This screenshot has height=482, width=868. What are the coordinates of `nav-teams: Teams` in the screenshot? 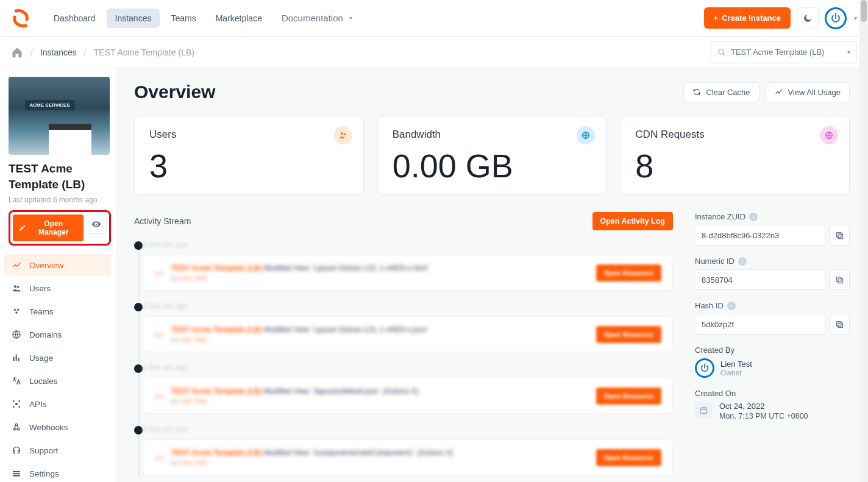 It's located at (183, 18).